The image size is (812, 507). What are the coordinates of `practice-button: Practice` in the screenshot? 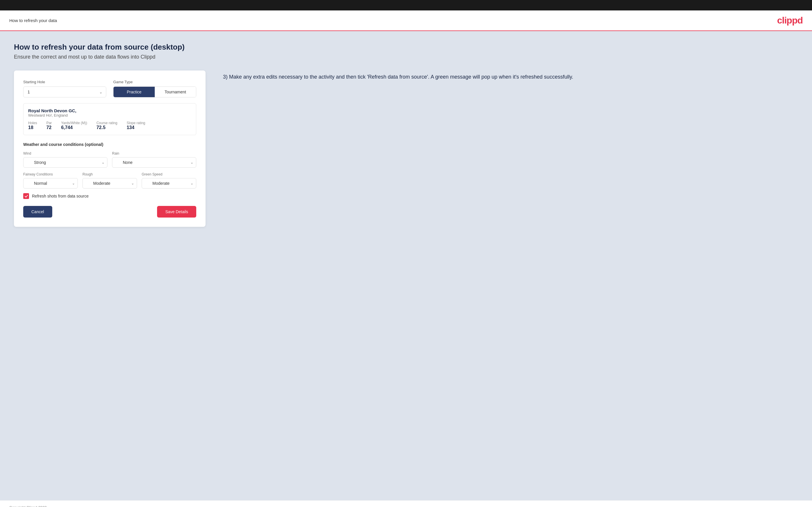 It's located at (134, 92).